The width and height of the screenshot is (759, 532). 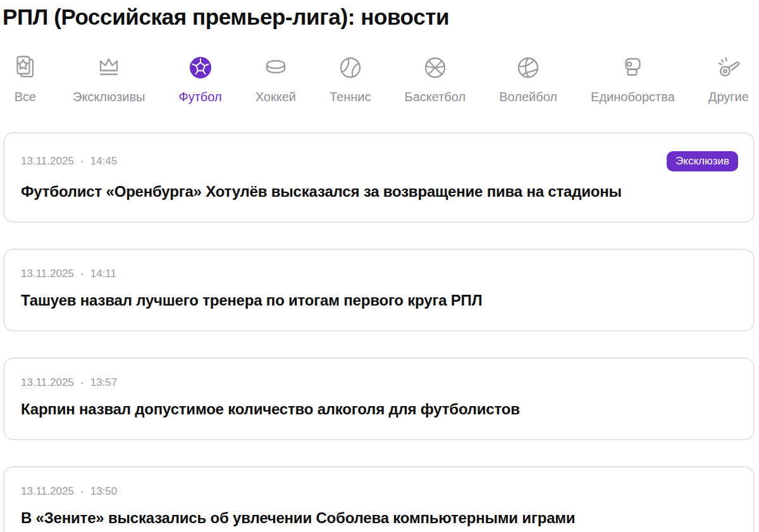 I want to click on tab-label: Теннис, so click(x=350, y=97).